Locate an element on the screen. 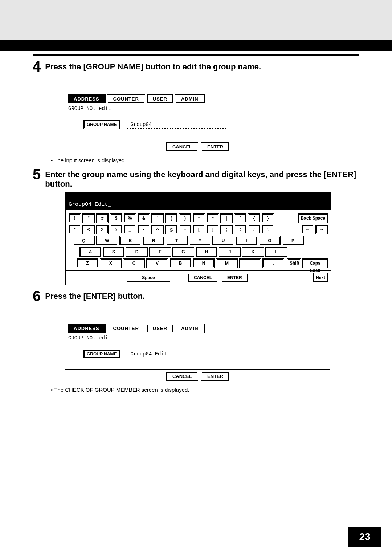  key: ^ is located at coordinates (158, 229).